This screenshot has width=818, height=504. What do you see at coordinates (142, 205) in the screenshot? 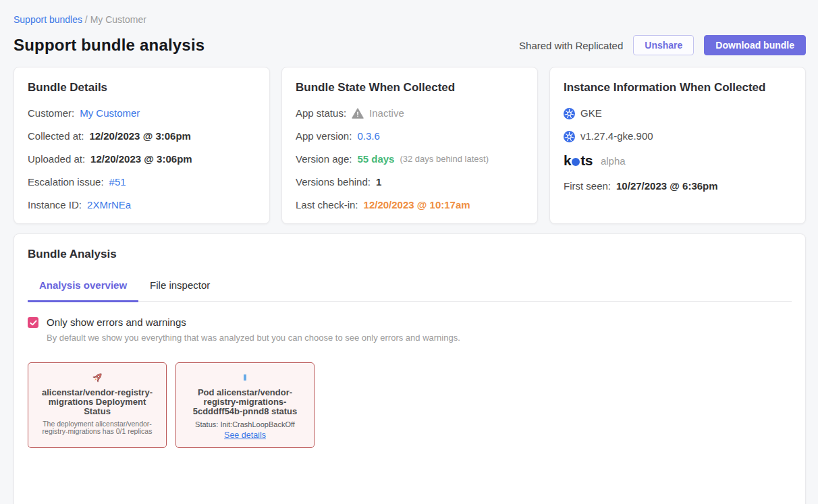
I see `instance-id-row: Instance ID: 2XMrNEa` at bounding box center [142, 205].